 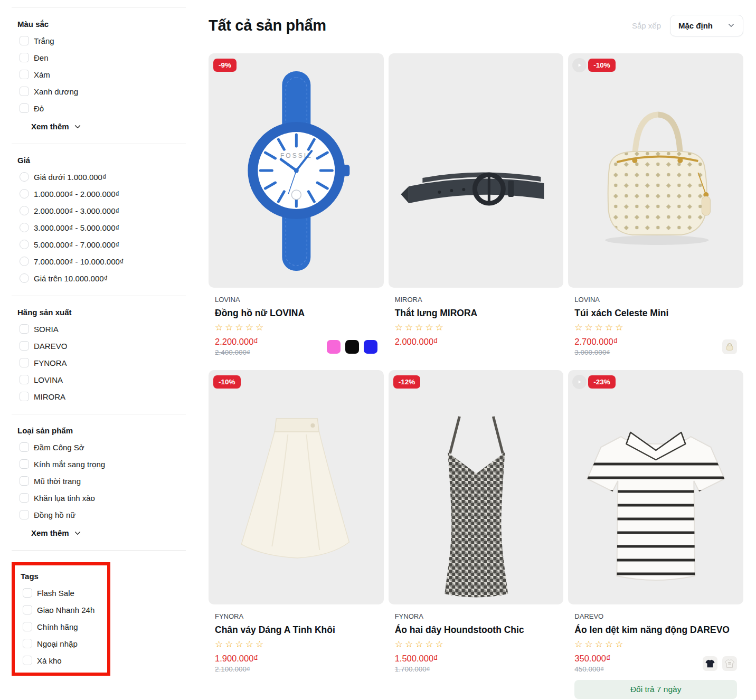 What do you see at coordinates (476, 171) in the screenshot?
I see `belt-image` at bounding box center [476, 171].